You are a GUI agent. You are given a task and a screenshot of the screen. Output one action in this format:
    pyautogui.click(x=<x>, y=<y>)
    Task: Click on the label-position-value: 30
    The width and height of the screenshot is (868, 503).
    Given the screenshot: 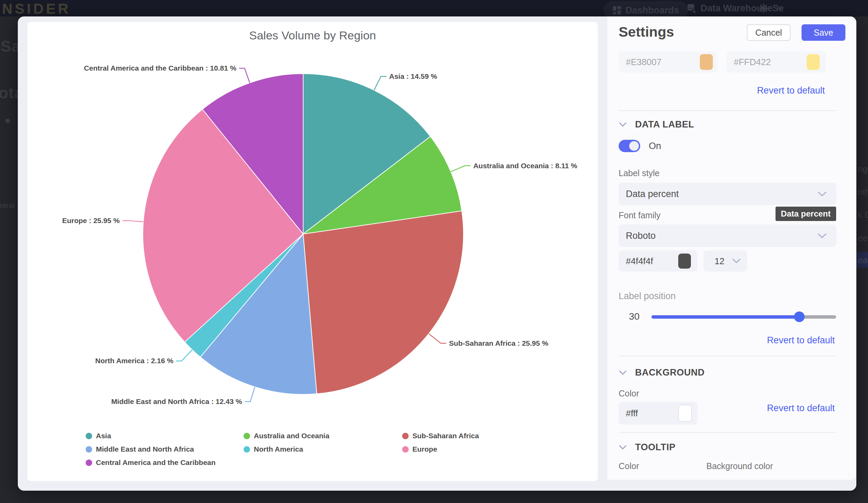 What is the action you would take?
    pyautogui.click(x=634, y=317)
    